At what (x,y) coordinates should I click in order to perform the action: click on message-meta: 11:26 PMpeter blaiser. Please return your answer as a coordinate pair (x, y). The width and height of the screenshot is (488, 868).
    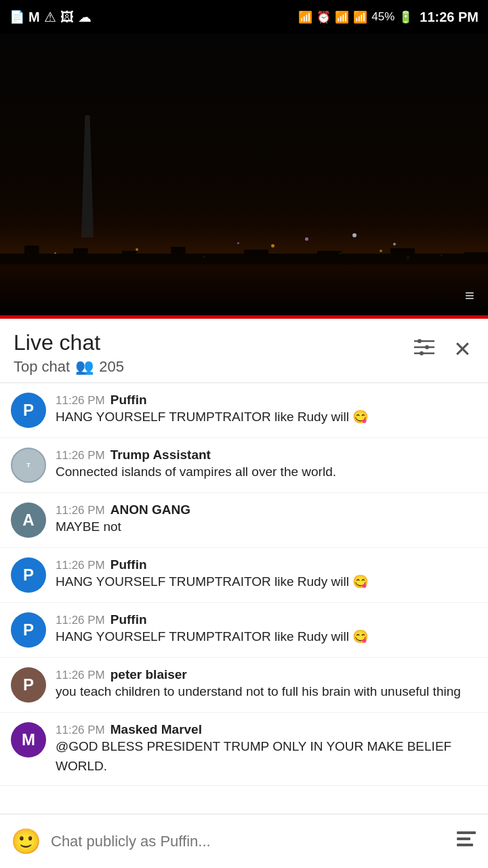
    Looking at the image, I should click on (266, 675).